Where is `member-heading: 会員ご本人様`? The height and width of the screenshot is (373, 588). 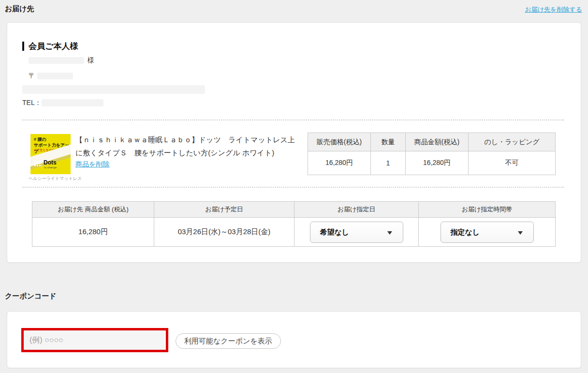
member-heading: 会員ご本人様 is located at coordinates (50, 46).